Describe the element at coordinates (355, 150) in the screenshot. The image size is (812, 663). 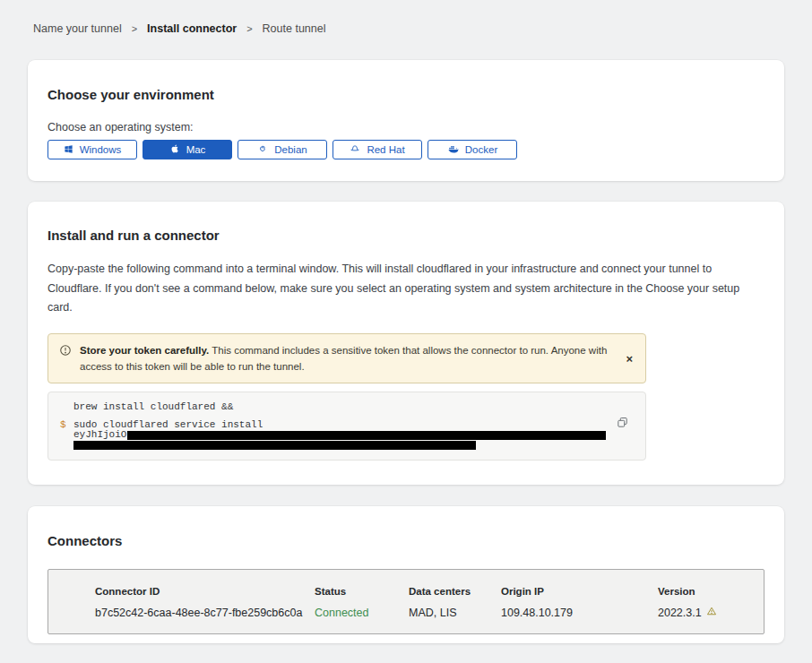
I see `redhat-icon` at that location.